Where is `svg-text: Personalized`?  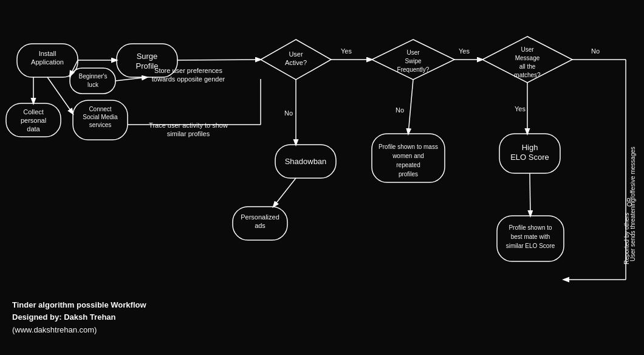 svg-text: Personalized is located at coordinates (260, 217).